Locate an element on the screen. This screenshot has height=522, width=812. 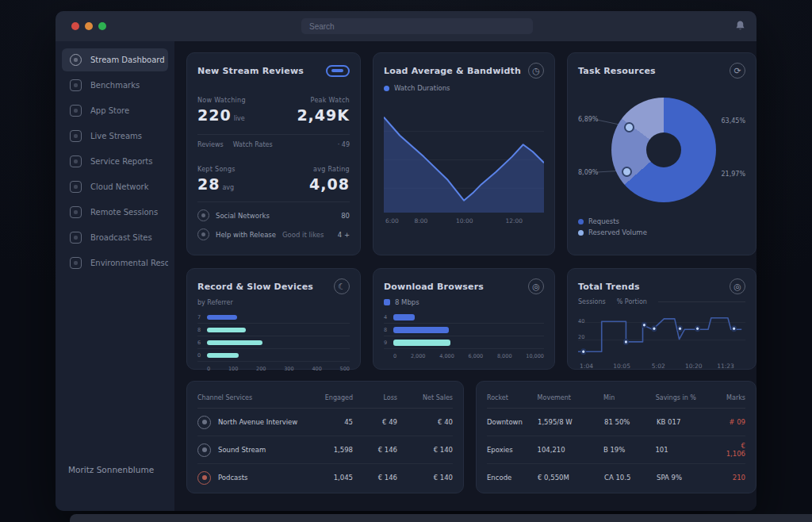
axis-tick-label: 200 is located at coordinates (261, 369).